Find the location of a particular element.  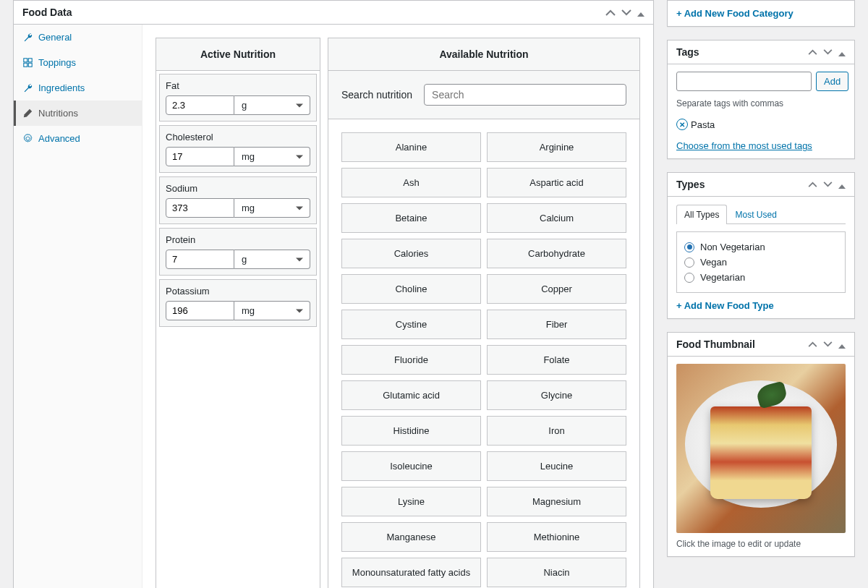

nutrition-chip: Manganese is located at coordinates (411, 537).